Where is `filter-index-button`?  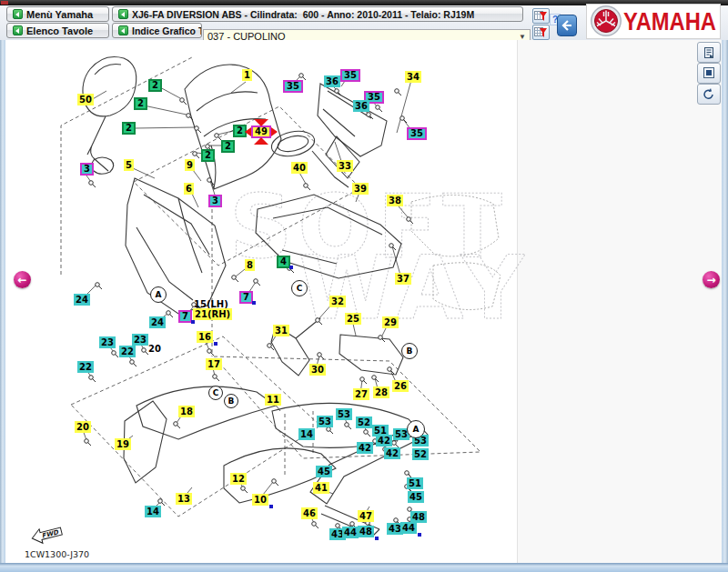
filter-index-button is located at coordinates (541, 33).